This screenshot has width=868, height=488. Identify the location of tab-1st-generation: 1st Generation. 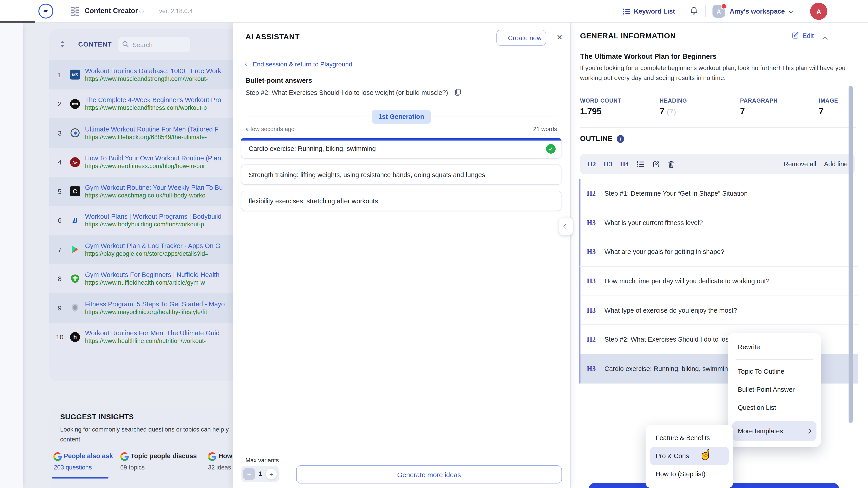
(401, 117).